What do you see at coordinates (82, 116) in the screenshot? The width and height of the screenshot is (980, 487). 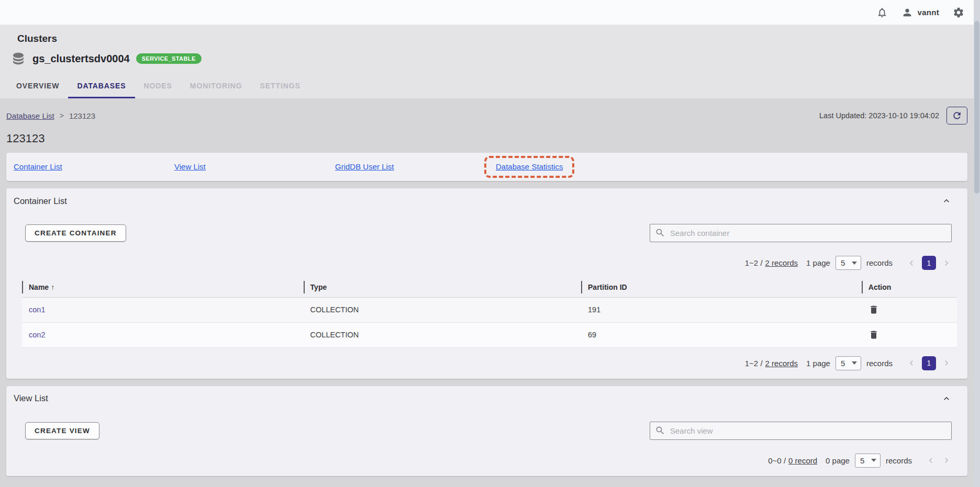 I see `breadcrumb-current: 123123` at bounding box center [82, 116].